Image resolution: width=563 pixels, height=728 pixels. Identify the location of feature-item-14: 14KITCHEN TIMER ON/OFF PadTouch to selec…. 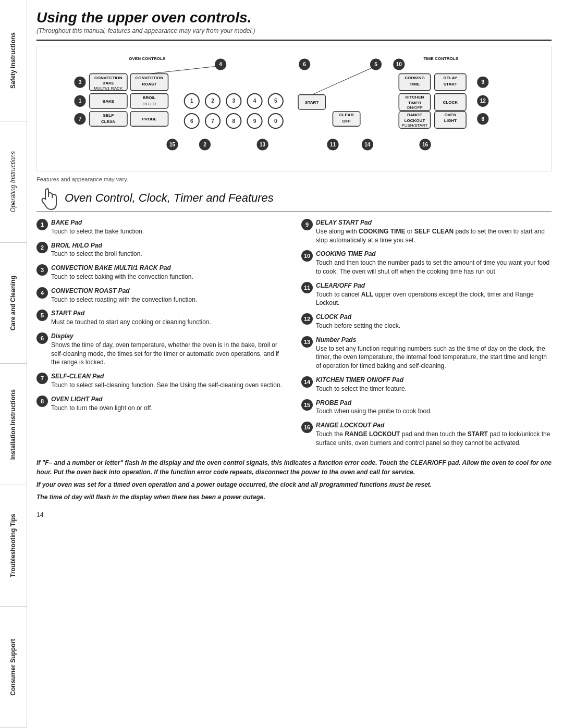
(426, 385).